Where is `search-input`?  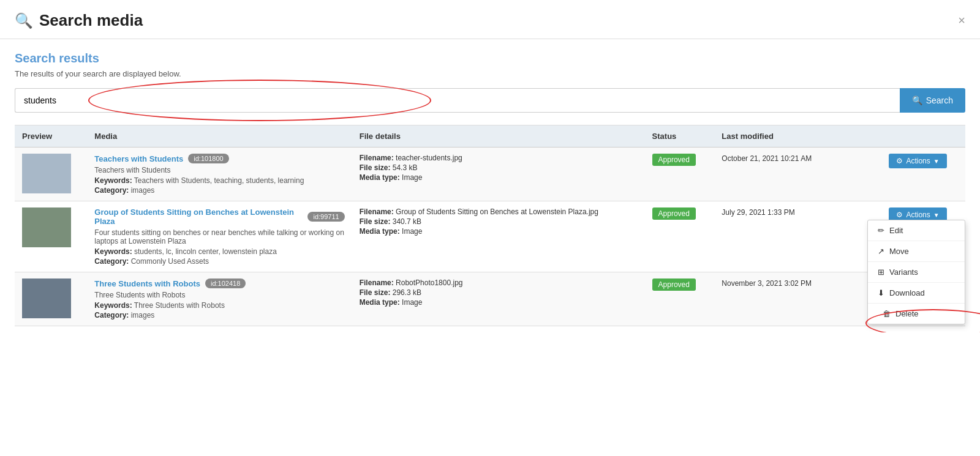
search-input is located at coordinates (457, 100).